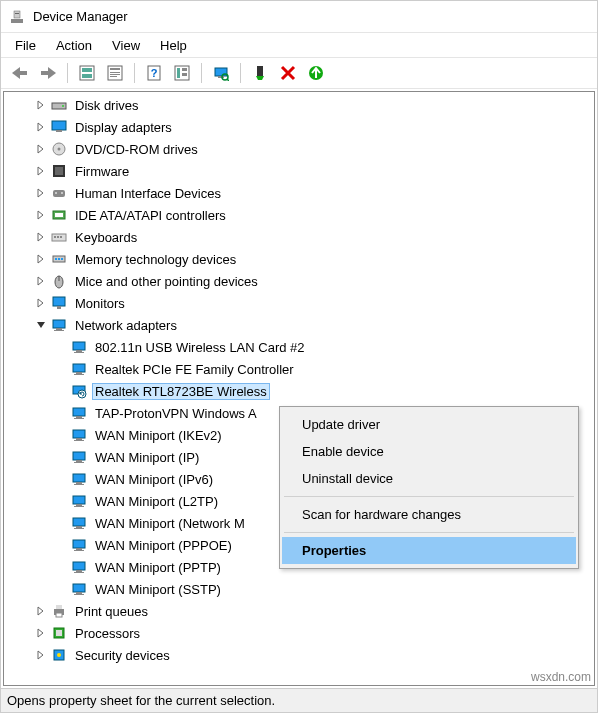 This screenshot has height=713, width=598. What do you see at coordinates (126, 326) in the screenshot?
I see `tree-item-label: Network adapters` at bounding box center [126, 326].